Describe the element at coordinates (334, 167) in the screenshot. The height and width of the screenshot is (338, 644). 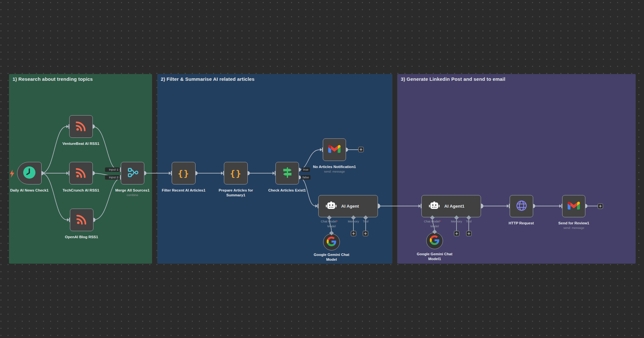
I see `node-label: No Articles Notification1` at that location.